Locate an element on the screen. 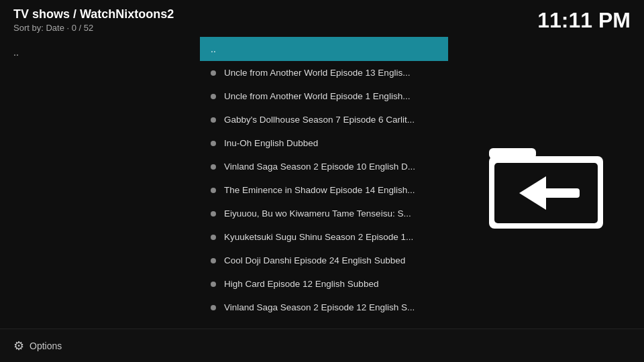 This screenshot has width=644, height=362. list-item: Gabby's Dollhouse Season 7 Episode 6 Car… is located at coordinates (324, 119).